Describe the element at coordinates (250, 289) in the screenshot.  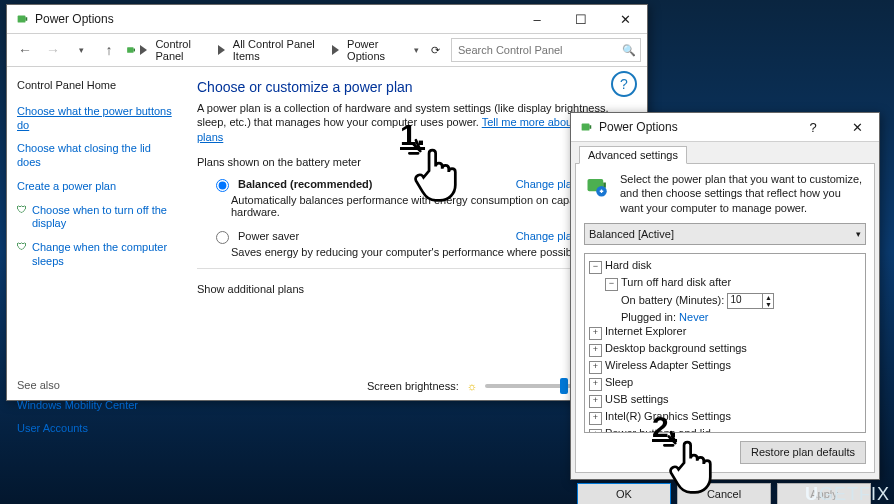
I see `show-additional-plans: Show additional plans` at that location.